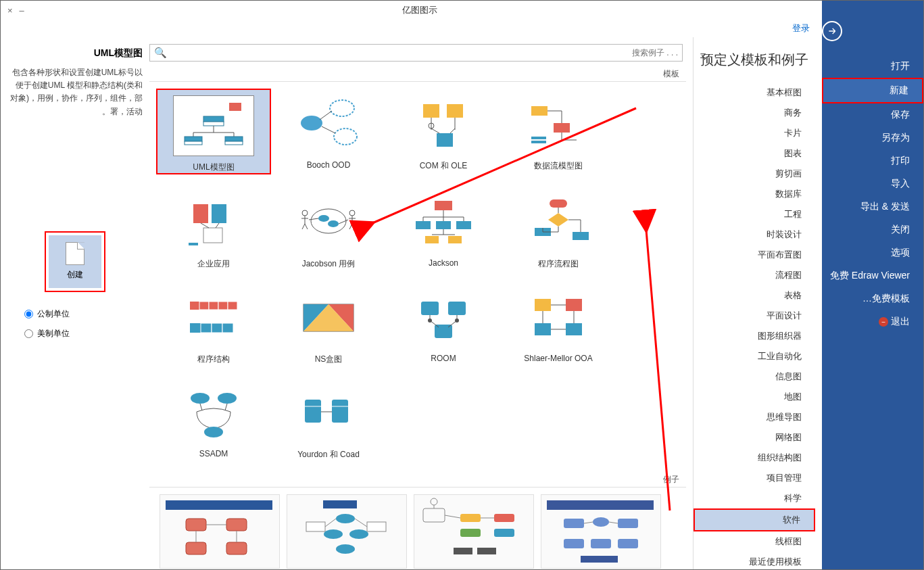 The height and width of the screenshot is (570, 924). What do you see at coordinates (754, 437) in the screenshot?
I see `cat-network: 网络图` at bounding box center [754, 437].